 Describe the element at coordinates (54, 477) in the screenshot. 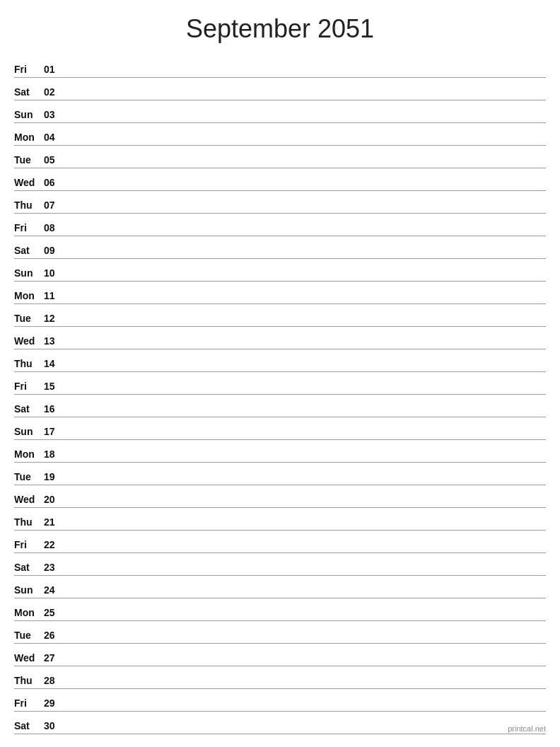

I see `day-number: 19` at that location.